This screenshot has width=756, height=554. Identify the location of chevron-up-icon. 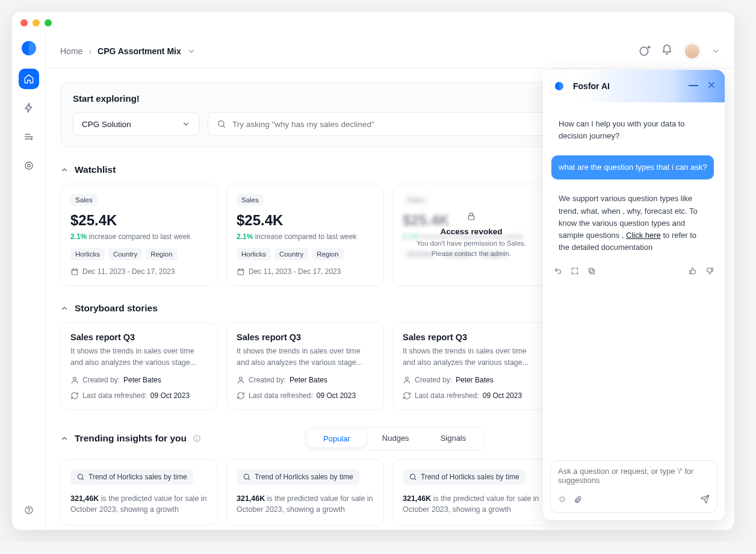
(64, 308).